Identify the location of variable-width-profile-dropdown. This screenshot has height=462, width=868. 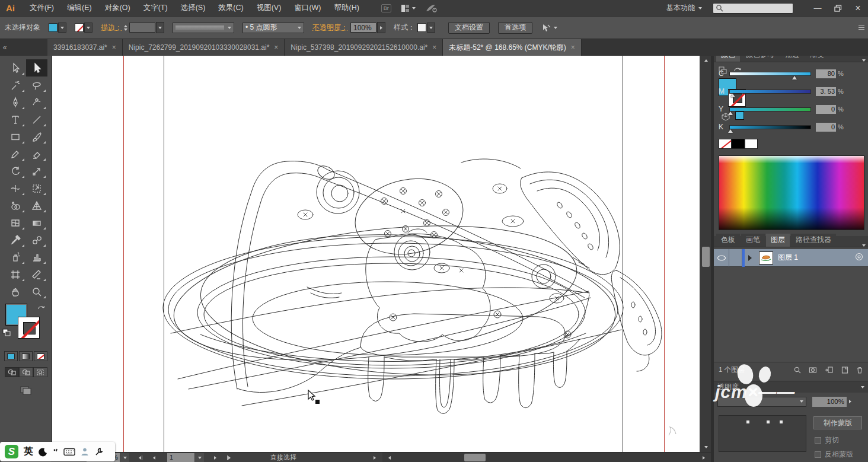
(203, 28).